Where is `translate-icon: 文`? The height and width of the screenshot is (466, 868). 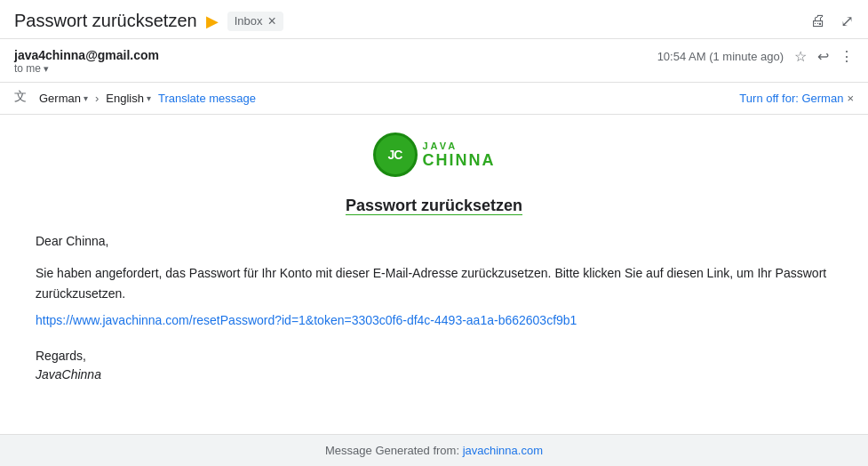
translate-icon: 文 is located at coordinates (23, 98).